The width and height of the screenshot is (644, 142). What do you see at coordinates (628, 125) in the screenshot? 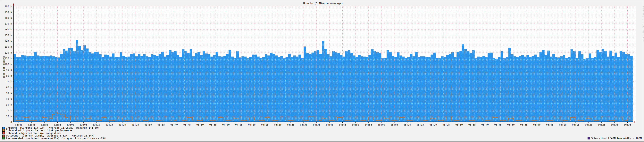
I see `x-tick-label: 06:35` at bounding box center [628, 125].